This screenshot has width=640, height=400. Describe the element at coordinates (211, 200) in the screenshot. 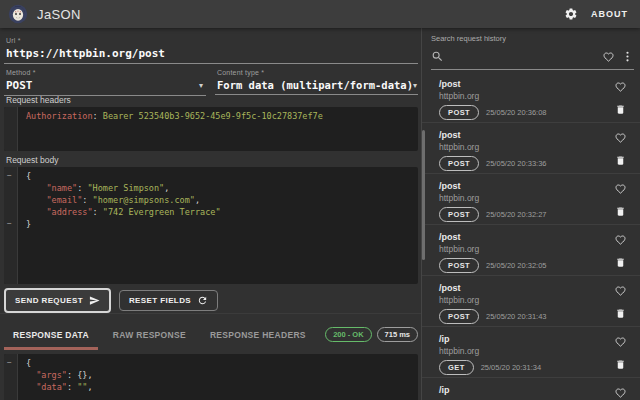

I see `code-line: "email": "homer@simpsons.com",` at that location.